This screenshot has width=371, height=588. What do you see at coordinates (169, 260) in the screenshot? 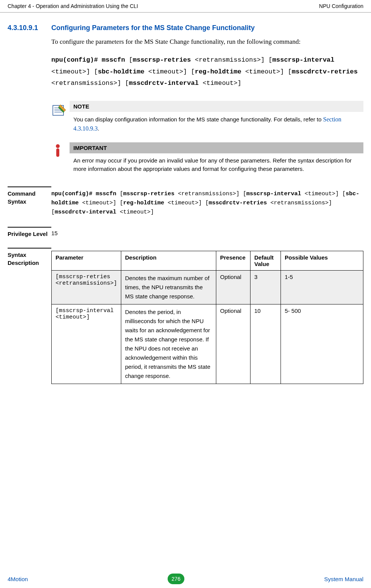
I see `th-description: Description` at bounding box center [169, 260].